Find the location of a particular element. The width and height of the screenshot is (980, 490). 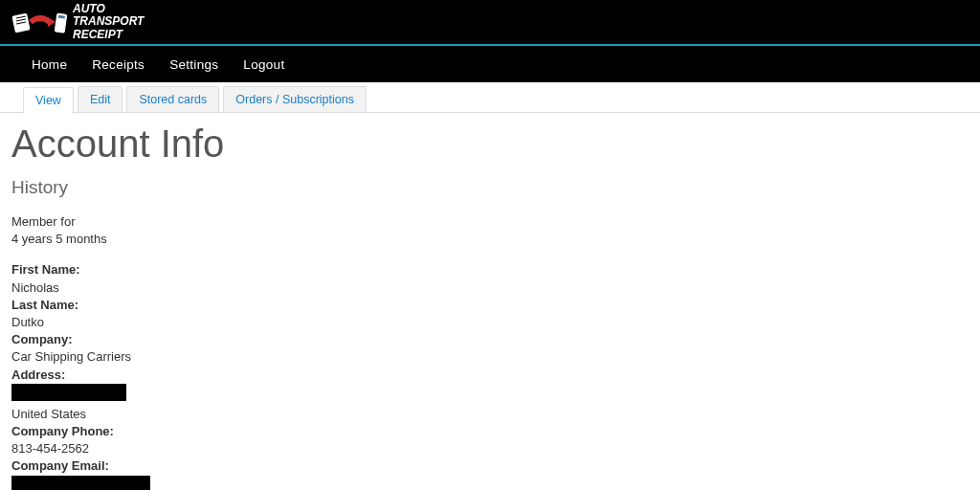

member-for-value: 4 years 5 months is located at coordinates (490, 239).